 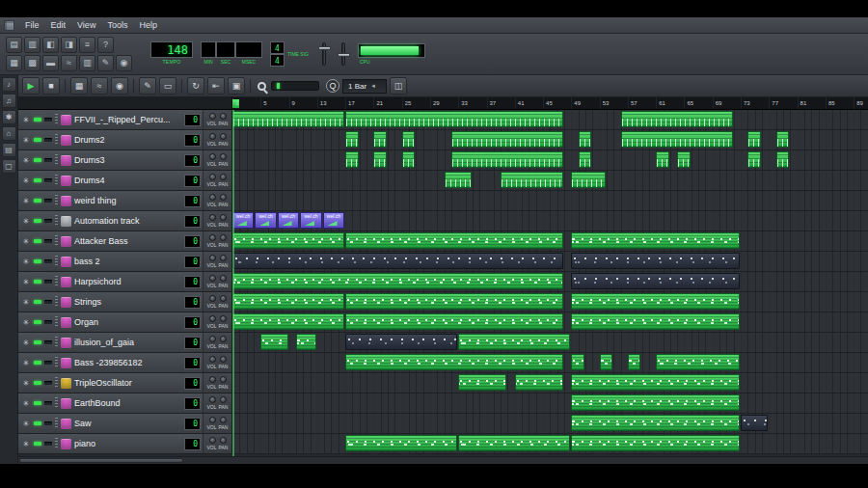 What do you see at coordinates (87, 64) in the screenshot?
I see `fx-mixer-button: ▥` at bounding box center [87, 64].